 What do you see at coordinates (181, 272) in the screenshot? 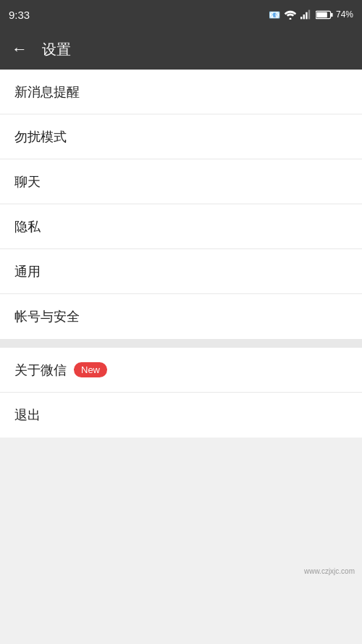
I see `settings-item-general: 通用` at bounding box center [181, 272].